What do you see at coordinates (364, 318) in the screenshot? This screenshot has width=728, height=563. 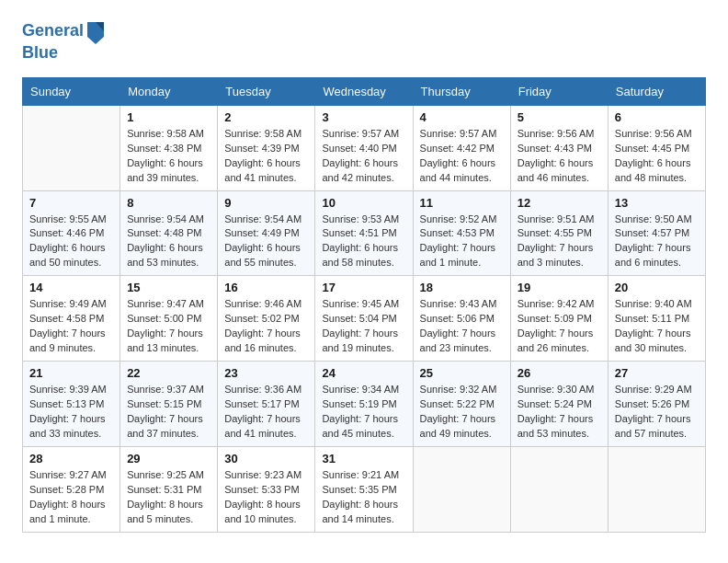 I see `calendar-cell: 17Sunrise: 9:45 AMSunset: 5:04 PMDayligh…` at bounding box center [364, 318].